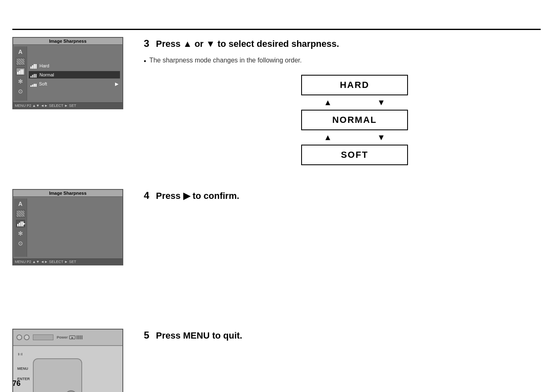 The height and width of the screenshot is (392, 553). What do you see at coordinates (146, 335) in the screenshot?
I see `step5-number: 5` at bounding box center [146, 335].